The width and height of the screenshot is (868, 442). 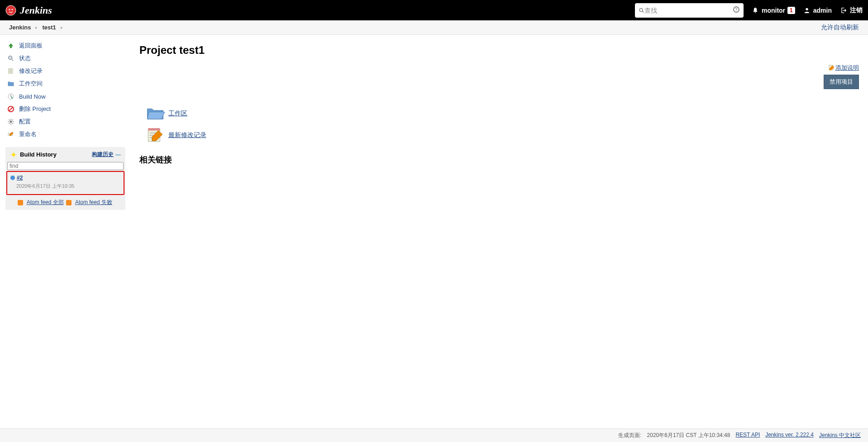 I want to click on monitor-badge: 1, so click(x=791, y=10).